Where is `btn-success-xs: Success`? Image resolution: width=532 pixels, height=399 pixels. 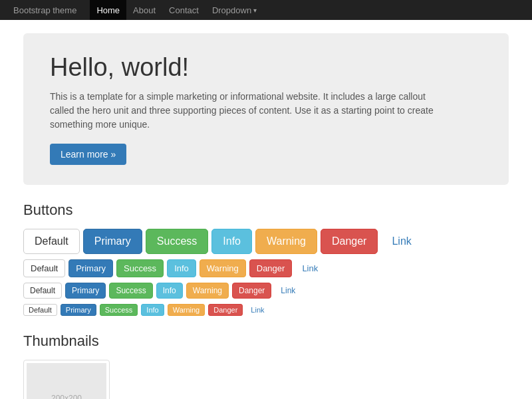
btn-success-xs: Success is located at coordinates (119, 310).